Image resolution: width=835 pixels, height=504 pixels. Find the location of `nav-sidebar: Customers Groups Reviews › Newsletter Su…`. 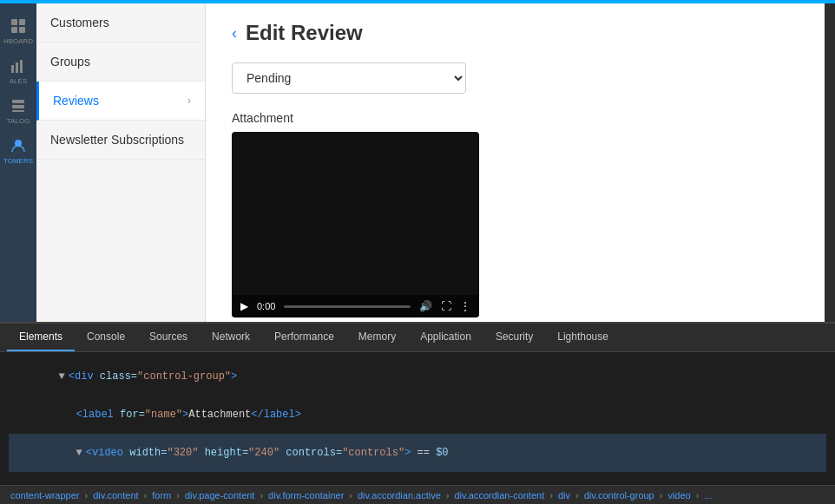

nav-sidebar: Customers Groups Reviews › Newsletter Su… is located at coordinates (122, 163).